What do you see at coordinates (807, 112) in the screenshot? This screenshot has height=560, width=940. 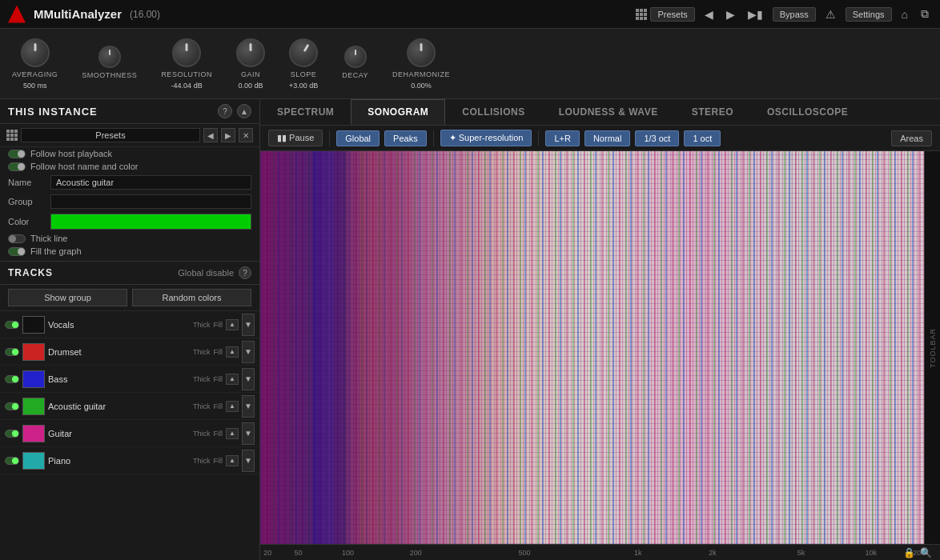 I see `tab-oscilloscope: OSCILLOSCOPE` at bounding box center [807, 112].